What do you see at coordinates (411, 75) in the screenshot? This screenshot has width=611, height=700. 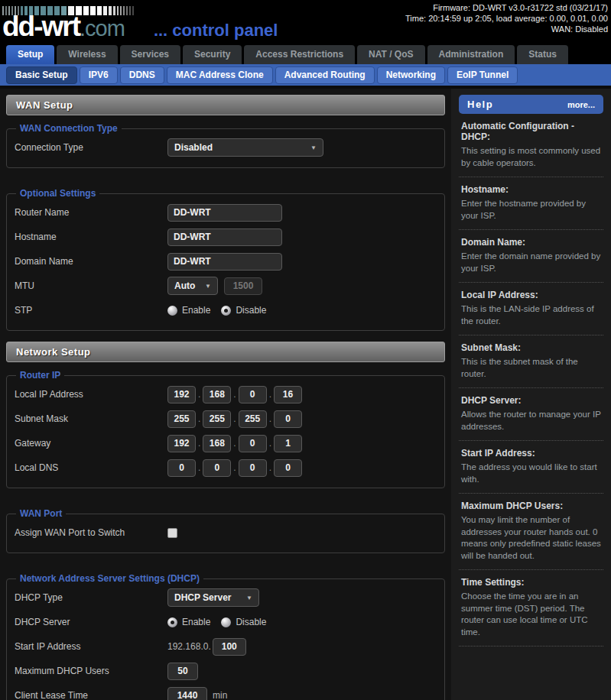 I see `subtab-networking: Networking` at bounding box center [411, 75].